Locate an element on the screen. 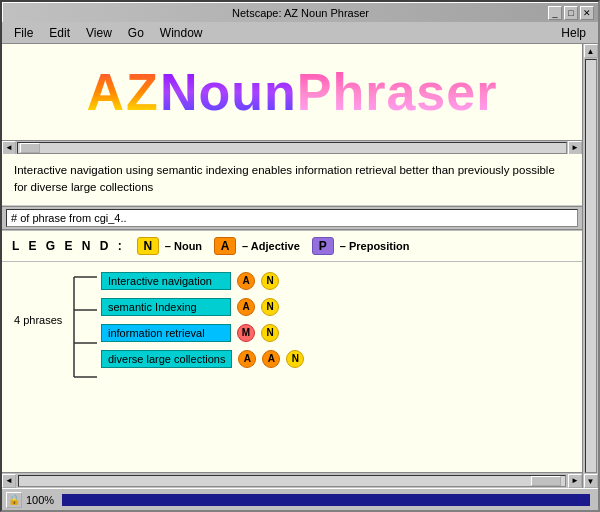 The image size is (600, 512). maximize-button: □ is located at coordinates (571, 13).